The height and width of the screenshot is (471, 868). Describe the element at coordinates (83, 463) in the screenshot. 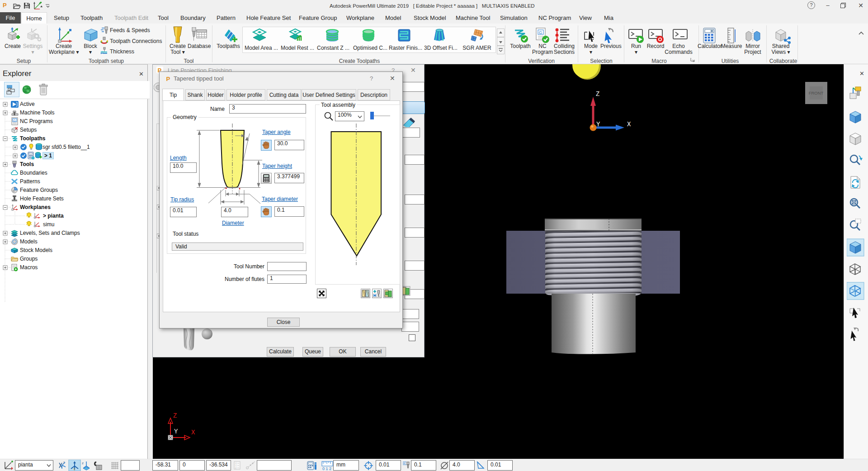

I see `svg-text: z` at that location.